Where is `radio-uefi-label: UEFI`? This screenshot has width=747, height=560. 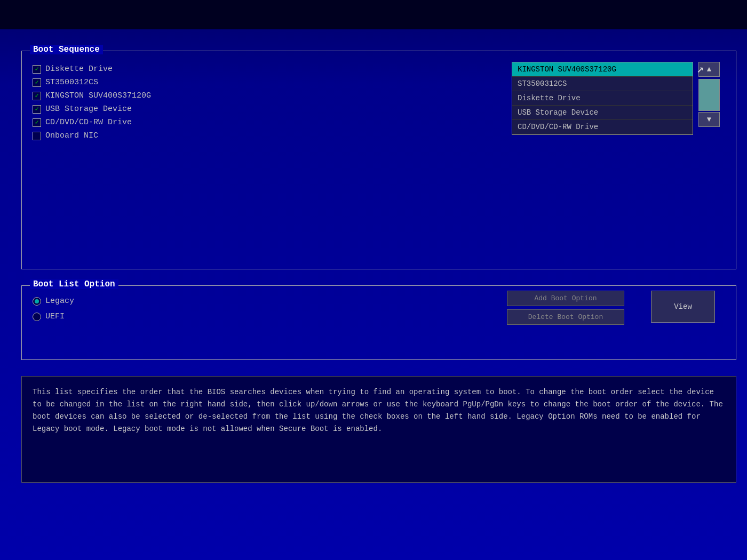
radio-uefi-label: UEFI is located at coordinates (55, 317).